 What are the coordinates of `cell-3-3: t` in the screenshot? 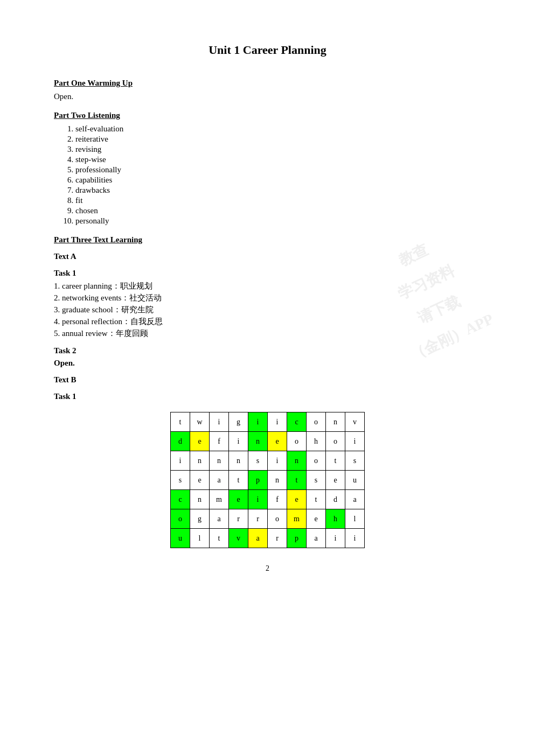 It's located at (239, 480).